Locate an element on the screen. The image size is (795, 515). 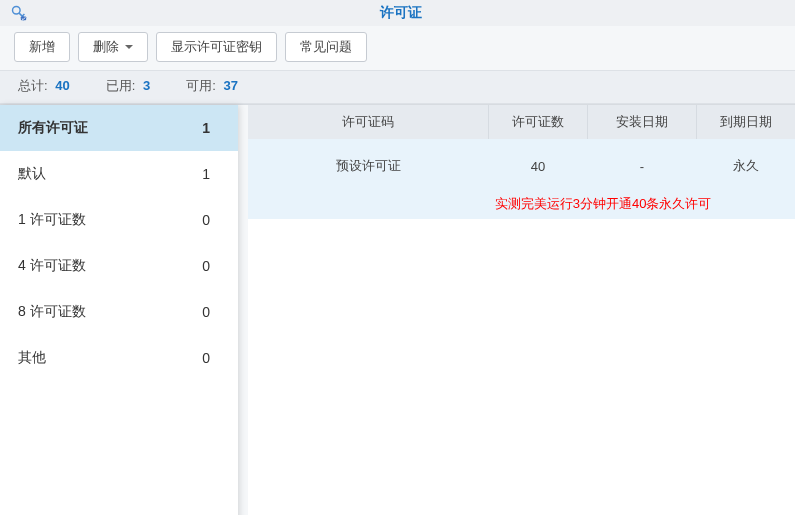
sidebar-item: 默认1 is located at coordinates (119, 174).